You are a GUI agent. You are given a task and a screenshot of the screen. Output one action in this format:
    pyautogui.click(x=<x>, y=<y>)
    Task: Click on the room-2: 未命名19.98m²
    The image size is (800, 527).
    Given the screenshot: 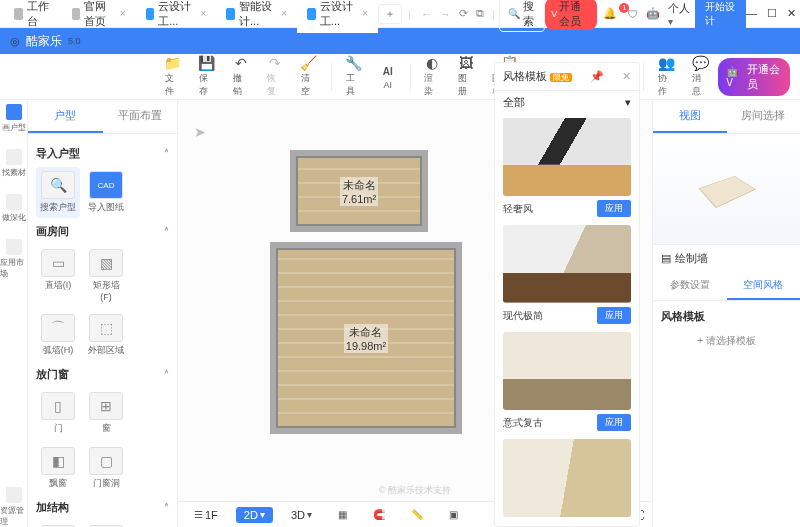 What is the action you would take?
    pyautogui.click(x=366, y=338)
    